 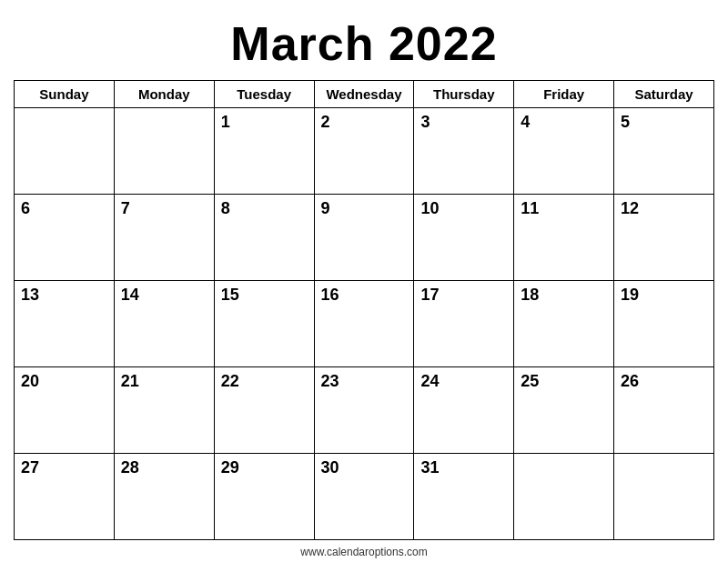 I want to click on calendar-day: 27, so click(x=65, y=497).